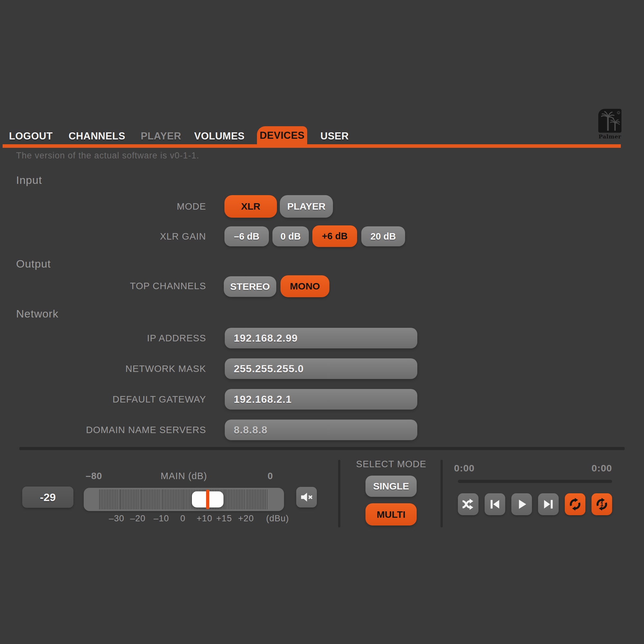 The width and height of the screenshot is (644, 644). Describe the element at coordinates (224, 519) in the screenshot. I see `scale-label-plus15: +15` at that location.